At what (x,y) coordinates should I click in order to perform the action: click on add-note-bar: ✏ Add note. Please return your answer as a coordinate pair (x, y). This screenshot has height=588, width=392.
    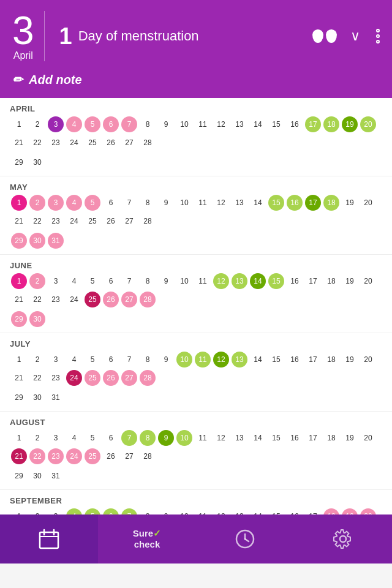
    Looking at the image, I should click on (196, 83).